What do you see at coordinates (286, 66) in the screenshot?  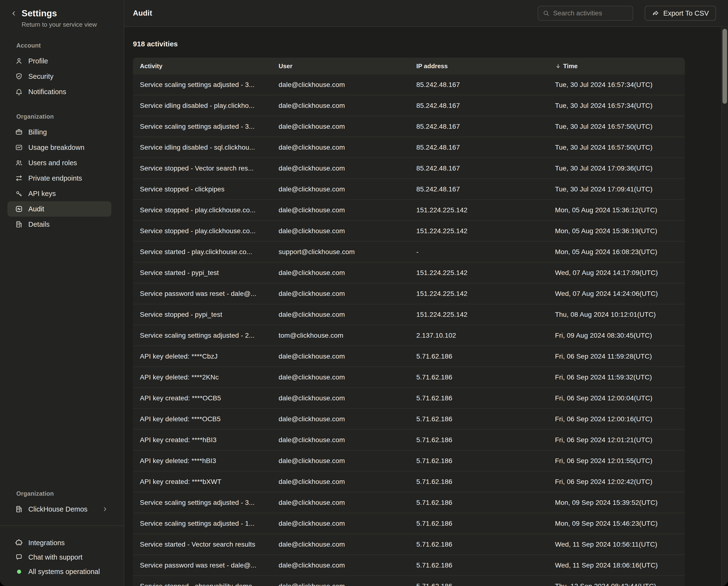 I see `column-header-label: User` at bounding box center [286, 66].